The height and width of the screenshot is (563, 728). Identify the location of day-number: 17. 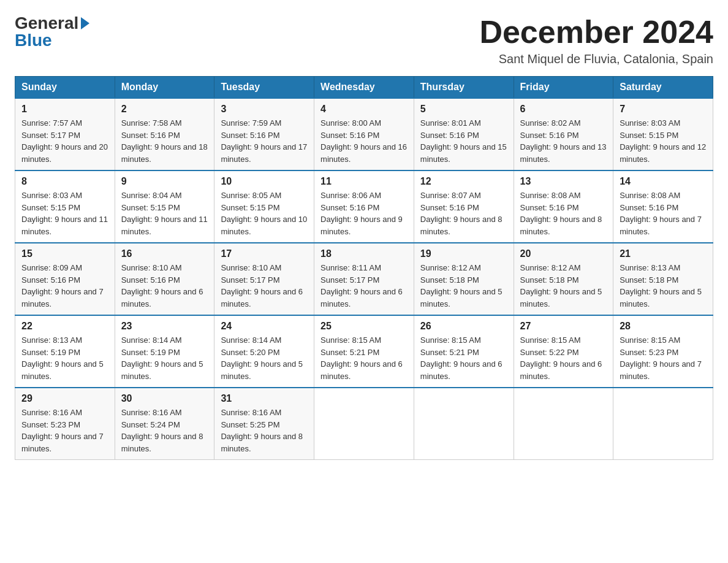
(264, 254).